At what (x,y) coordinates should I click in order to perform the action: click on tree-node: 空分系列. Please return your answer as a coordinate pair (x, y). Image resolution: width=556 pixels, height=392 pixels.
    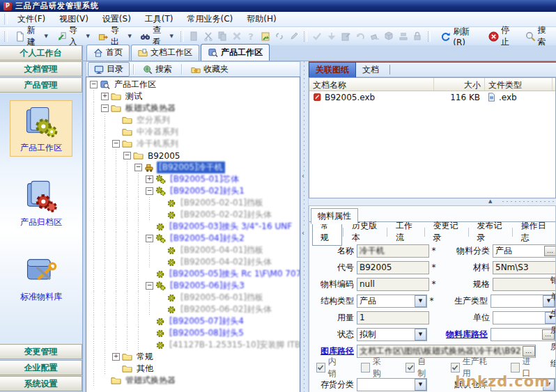
    Looking at the image, I should click on (194, 120).